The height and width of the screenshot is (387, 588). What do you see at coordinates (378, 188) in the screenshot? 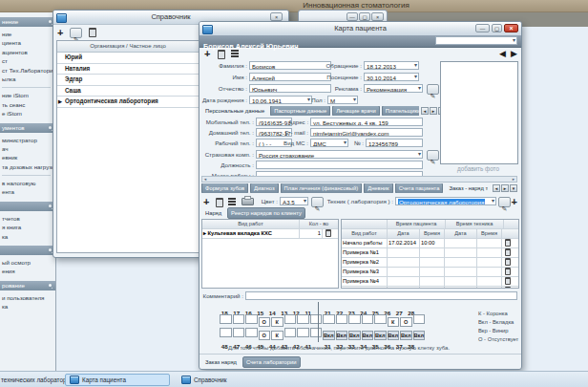
I see `tab: Дневник` at bounding box center [378, 188].